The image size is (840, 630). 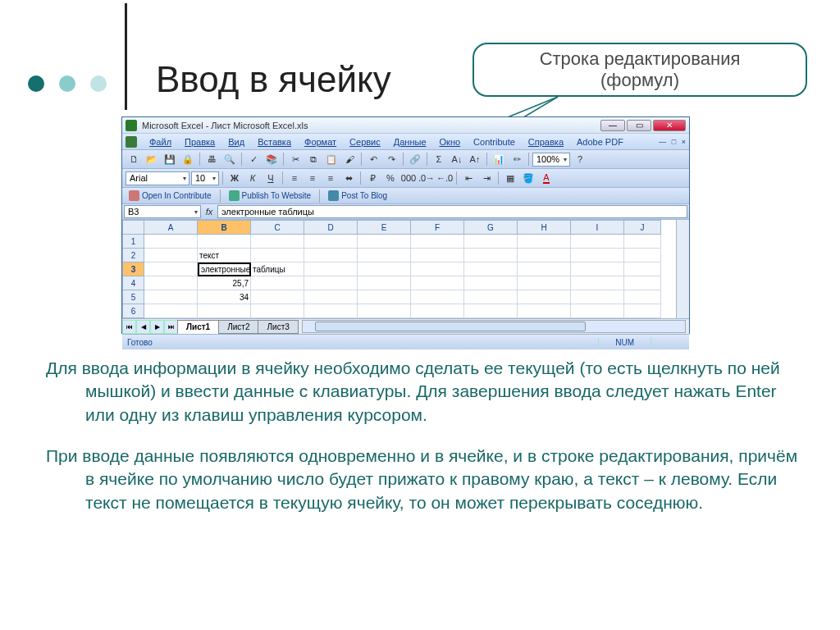 What do you see at coordinates (546, 142) in the screenshot?
I see `menu-help: Справка` at bounding box center [546, 142].